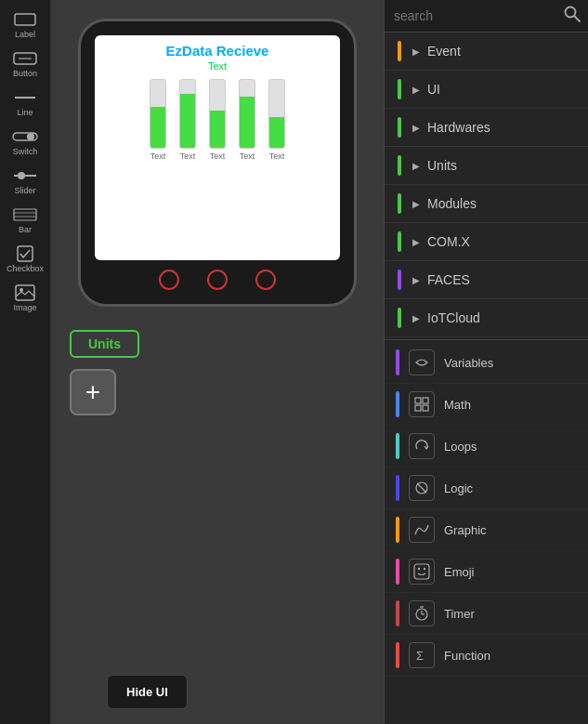  What do you see at coordinates (487, 340) in the screenshot?
I see `divider` at bounding box center [487, 340].